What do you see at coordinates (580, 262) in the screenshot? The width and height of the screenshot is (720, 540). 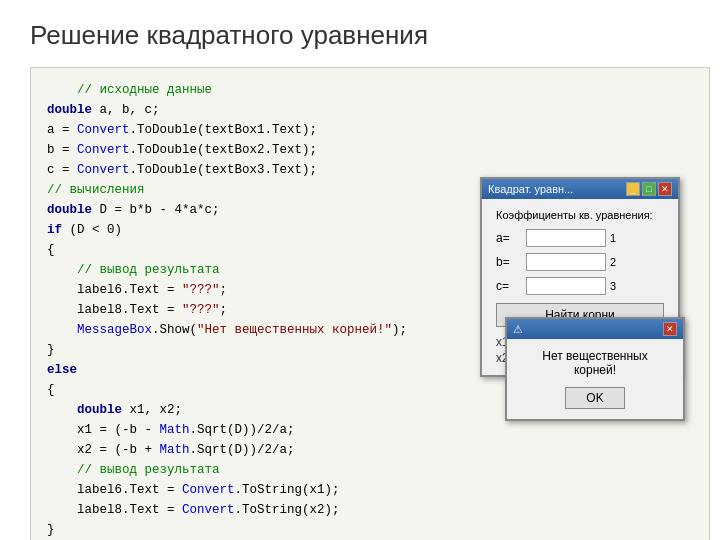 I see `coefficient-row: b=2` at bounding box center [580, 262].